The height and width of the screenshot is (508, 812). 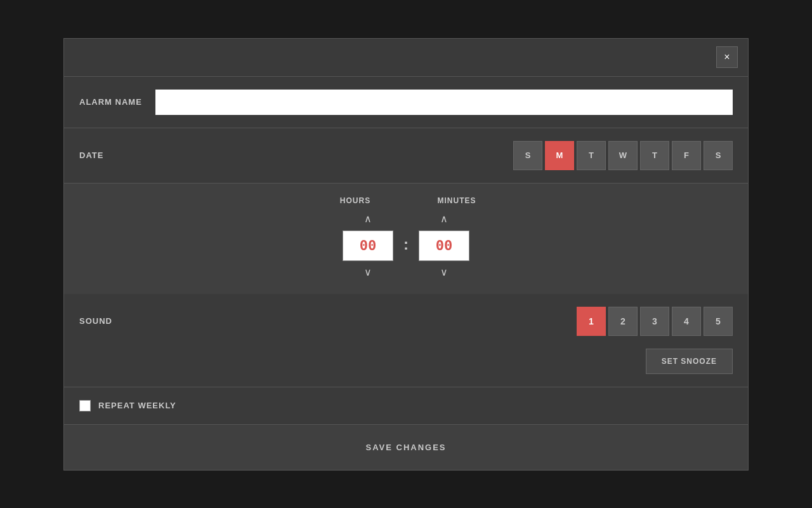 What do you see at coordinates (111, 102) in the screenshot?
I see `alarm-name-label: ALARM NAME` at bounding box center [111, 102].